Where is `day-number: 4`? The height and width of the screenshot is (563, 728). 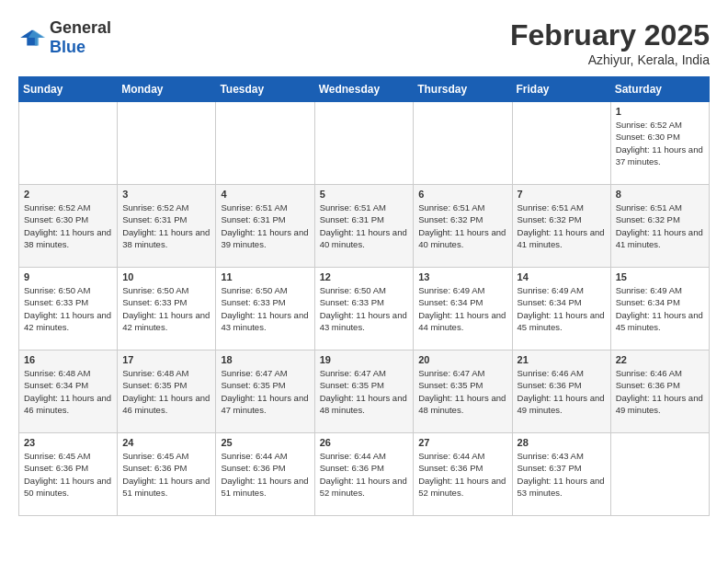 day-number: 4 is located at coordinates (265, 194).